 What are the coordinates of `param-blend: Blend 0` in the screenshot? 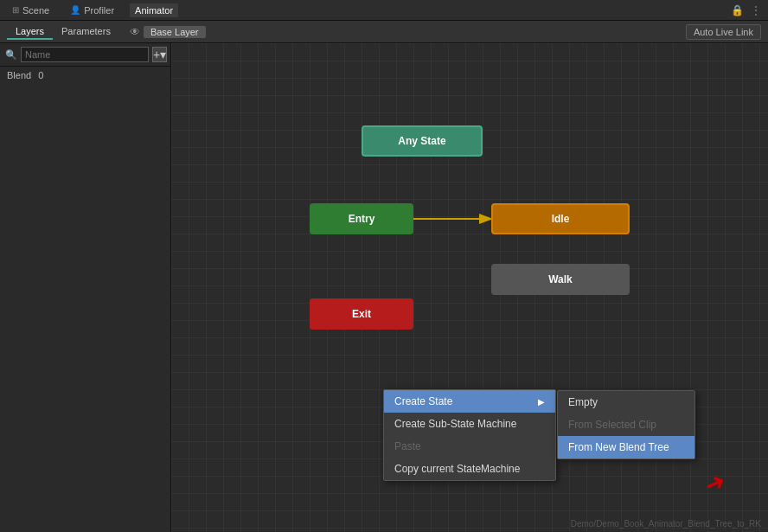 It's located at (85, 75).